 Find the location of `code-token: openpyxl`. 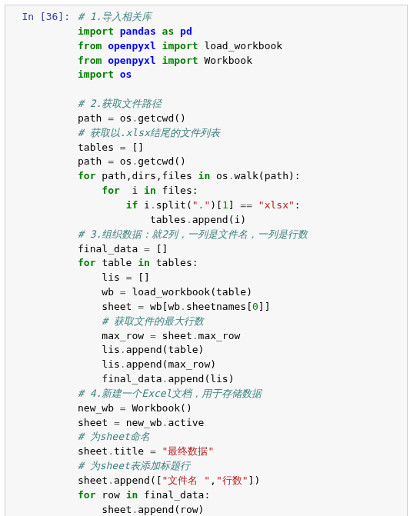

code-token: openpyxl is located at coordinates (132, 46).